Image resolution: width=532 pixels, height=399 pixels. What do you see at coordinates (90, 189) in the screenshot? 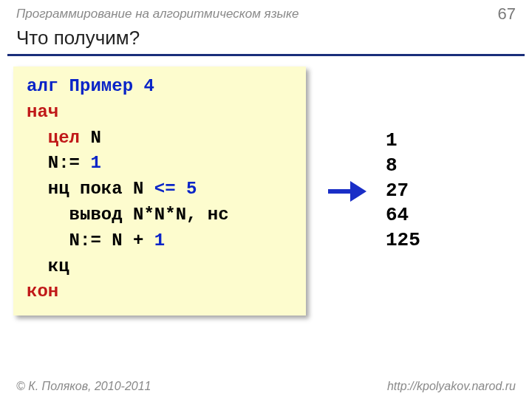
I see `code-text: нц пока N` at bounding box center [90, 189].